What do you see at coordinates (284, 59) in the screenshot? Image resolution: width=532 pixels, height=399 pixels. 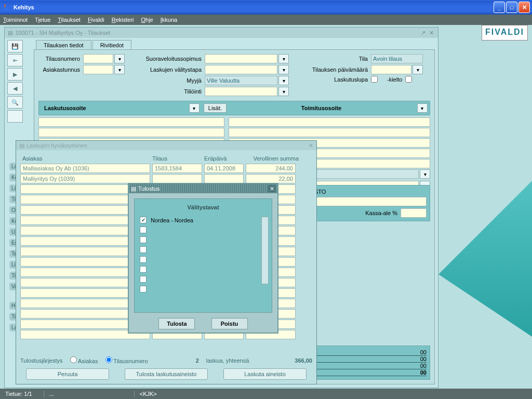 I see `suoravel-dd: ▾` at bounding box center [284, 59].